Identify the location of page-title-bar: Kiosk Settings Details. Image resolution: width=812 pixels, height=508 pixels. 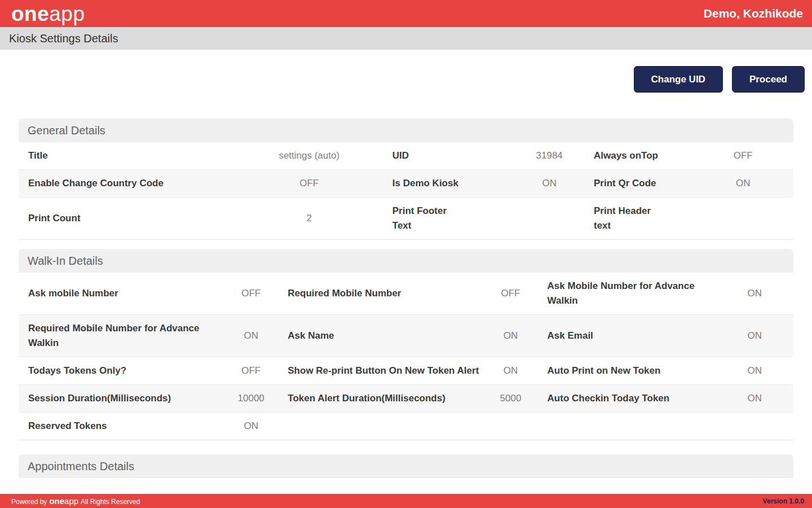
(406, 38).